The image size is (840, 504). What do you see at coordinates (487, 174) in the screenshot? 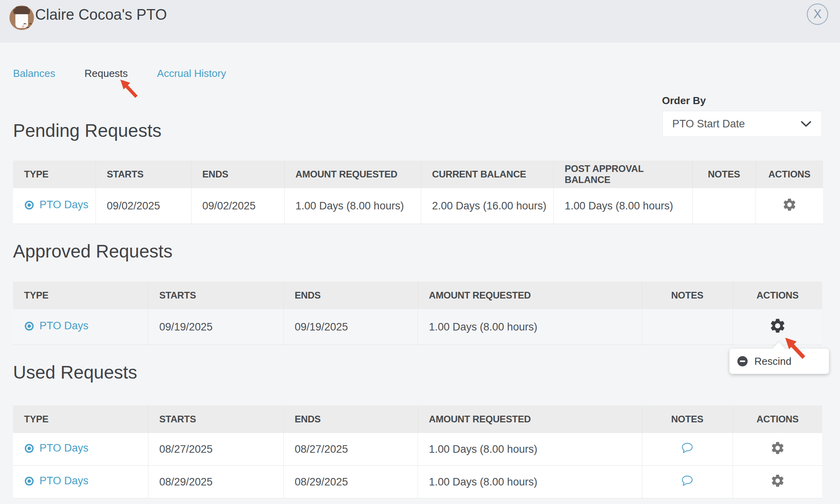
I see `col-current-balance: CURRENT BALANCE` at bounding box center [487, 174].